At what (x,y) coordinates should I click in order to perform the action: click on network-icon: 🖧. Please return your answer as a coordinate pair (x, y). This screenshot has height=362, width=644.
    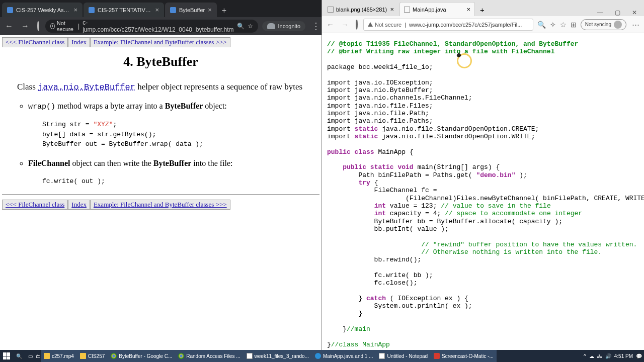
    Looking at the image, I should click on (600, 356).